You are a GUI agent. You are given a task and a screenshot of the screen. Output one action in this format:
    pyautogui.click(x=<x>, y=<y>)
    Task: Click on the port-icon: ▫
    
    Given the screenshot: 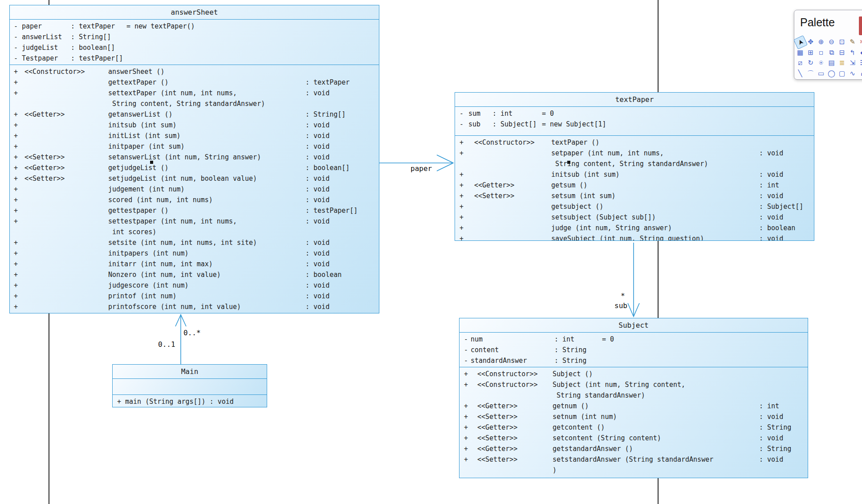 What is the action you would take?
    pyautogui.click(x=821, y=53)
    